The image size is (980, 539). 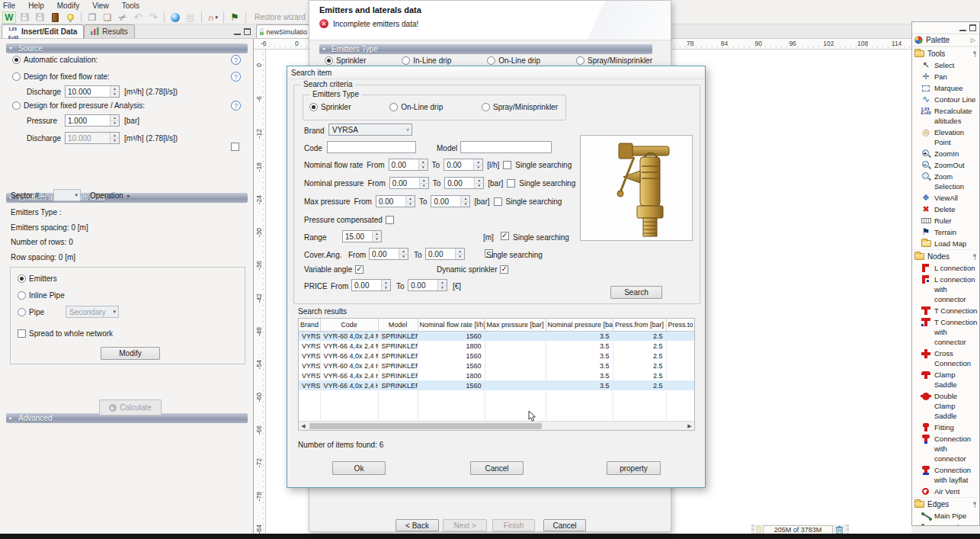 What do you see at coordinates (946, 406) in the screenshot?
I see `palette-item-double-clamp-saddle: Double Clamp Saddle` at bounding box center [946, 406].